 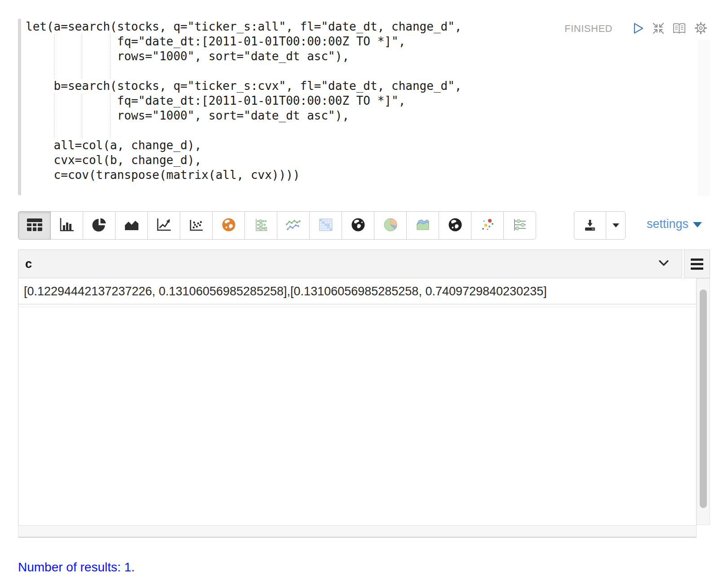 I want to click on line-chart-icon, so click(x=164, y=226).